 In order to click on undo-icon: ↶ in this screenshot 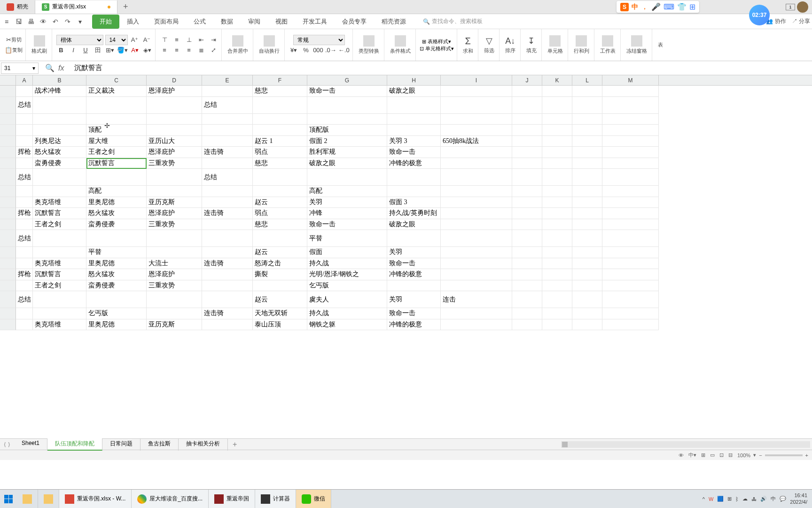, I will do `click(55, 22)`.